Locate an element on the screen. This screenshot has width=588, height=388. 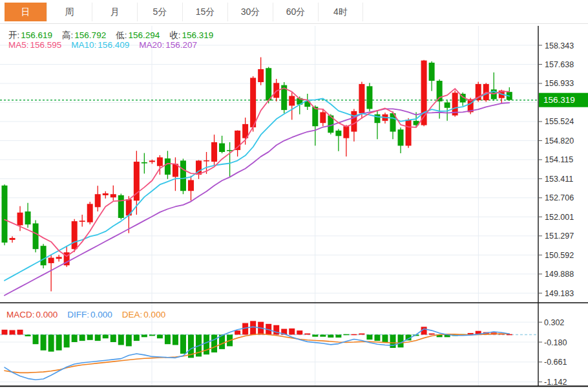
macd-item: MACD:0.000 is located at coordinates (32, 314).